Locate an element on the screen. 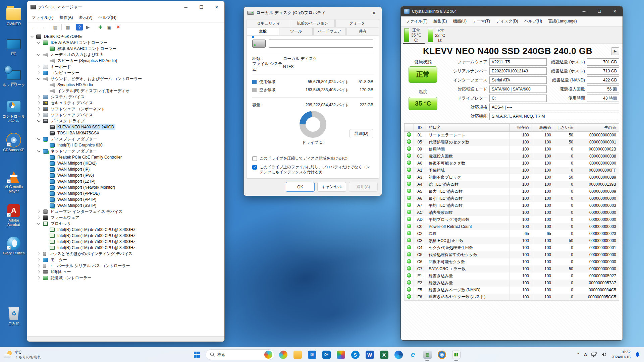 This screenshot has height=362, width=644. excel-app: X is located at coordinates (384, 355).